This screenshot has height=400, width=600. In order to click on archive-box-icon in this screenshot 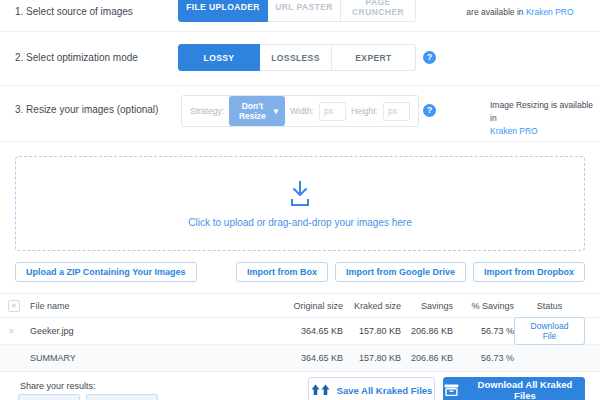, I will do `click(452, 390)`.